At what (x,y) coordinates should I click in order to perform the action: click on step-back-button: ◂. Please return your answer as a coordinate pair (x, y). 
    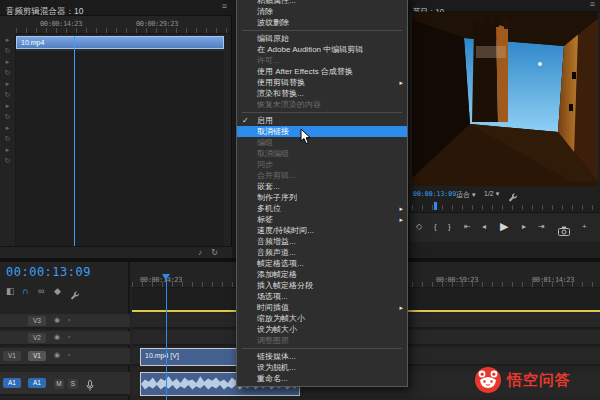
    Looking at the image, I should click on (484, 226).